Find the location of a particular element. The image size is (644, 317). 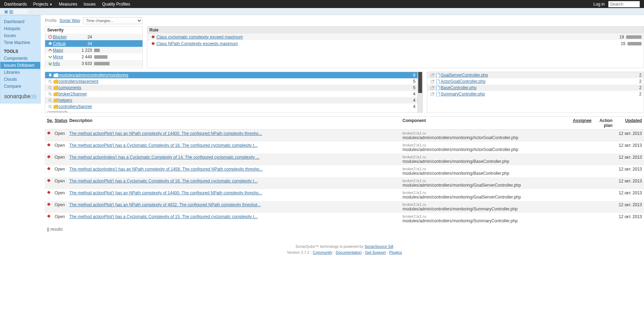

nav-quality-profiles: Quality Profiles is located at coordinates (116, 4).